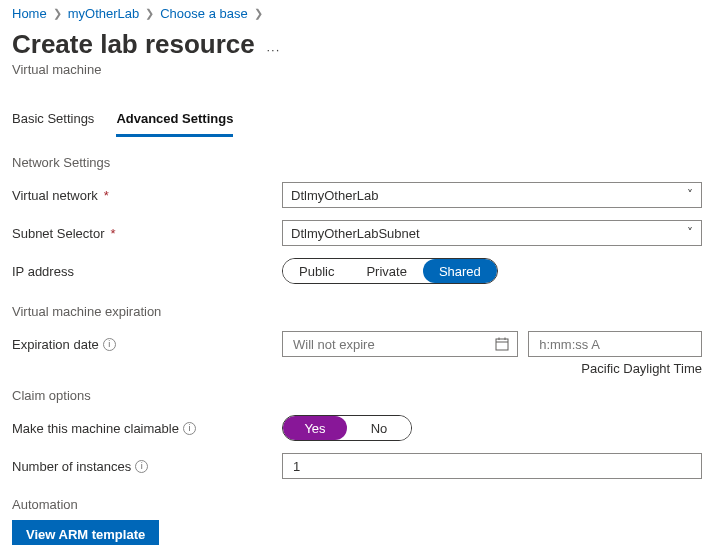 The width and height of the screenshot is (714, 545). What do you see at coordinates (357, 121) in the screenshot?
I see `tabs: Basic Settings Advanced Settings` at bounding box center [357, 121].